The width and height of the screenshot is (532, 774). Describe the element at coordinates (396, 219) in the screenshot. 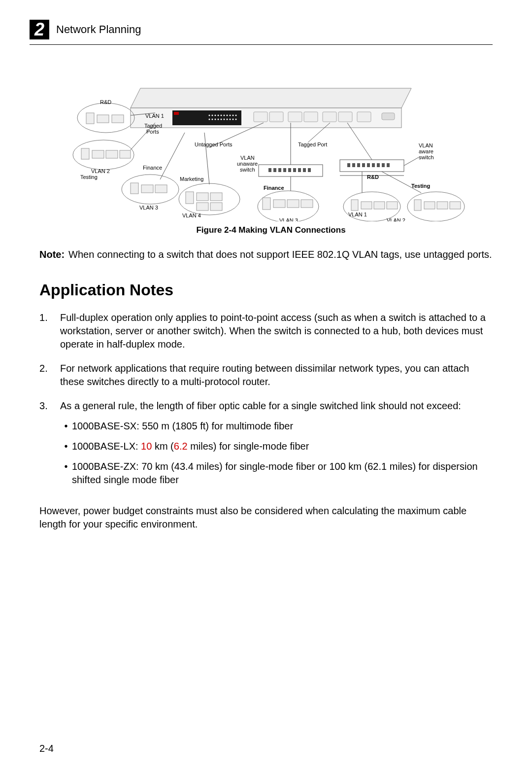

I see `label-vlan2b: VLAN 2` at that location.